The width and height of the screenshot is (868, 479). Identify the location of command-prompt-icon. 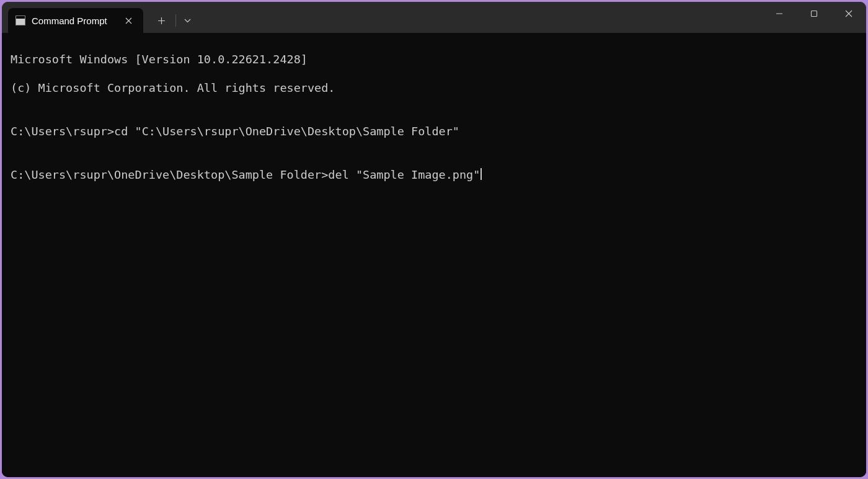
(20, 20).